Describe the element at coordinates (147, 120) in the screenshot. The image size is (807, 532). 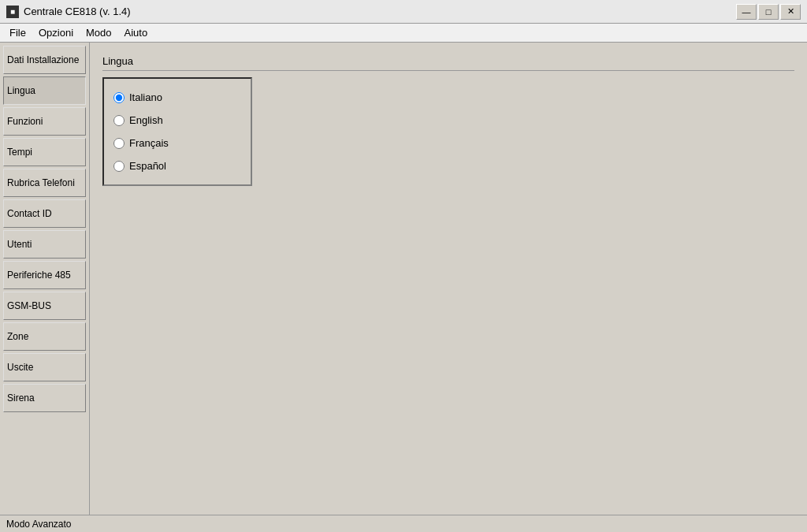
I see `radio-label-english: English` at that location.